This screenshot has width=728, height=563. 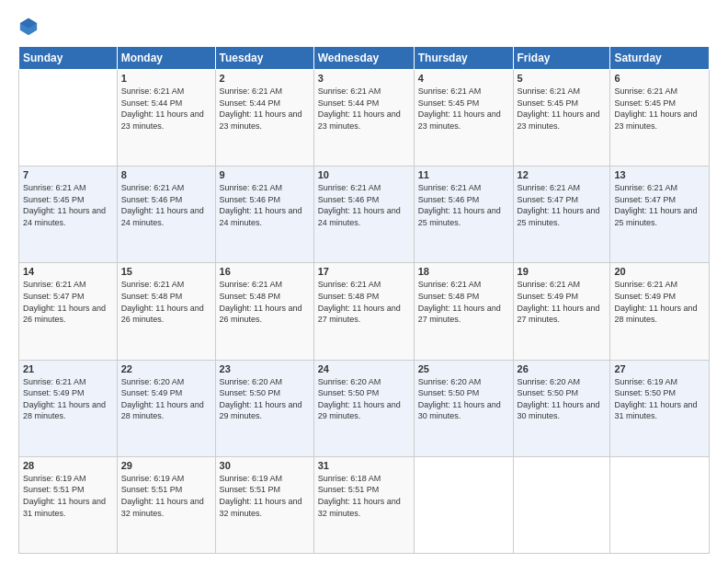 I want to click on day-number: 31, so click(x=364, y=465).